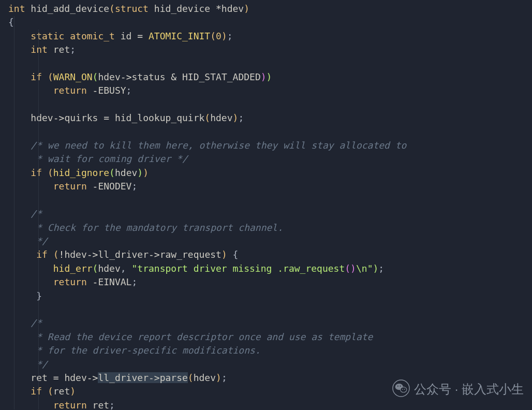 Image resolution: width=532 pixels, height=410 pixels. Describe the element at coordinates (62, 405) in the screenshot. I see `code-line: return ret;` at that location.